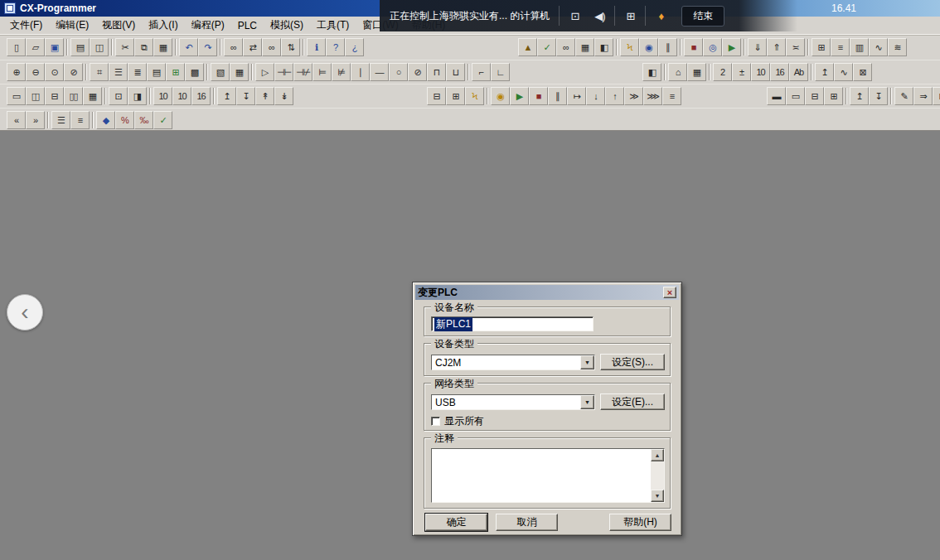 The height and width of the screenshot is (560, 940). Describe the element at coordinates (272, 47) in the screenshot. I see `find-next-icon: ∞` at that location.